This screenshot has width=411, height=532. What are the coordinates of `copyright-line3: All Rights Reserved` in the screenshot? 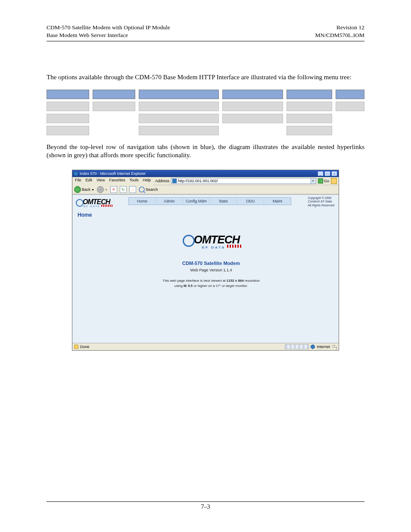 It's located at (321, 205).